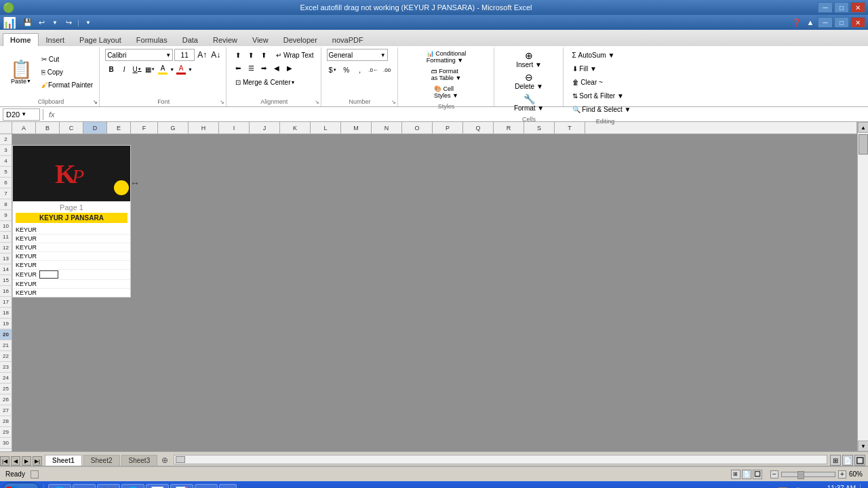 The image size is (868, 488). I want to click on fill-button: ⬇ Fill ▼, so click(585, 68).